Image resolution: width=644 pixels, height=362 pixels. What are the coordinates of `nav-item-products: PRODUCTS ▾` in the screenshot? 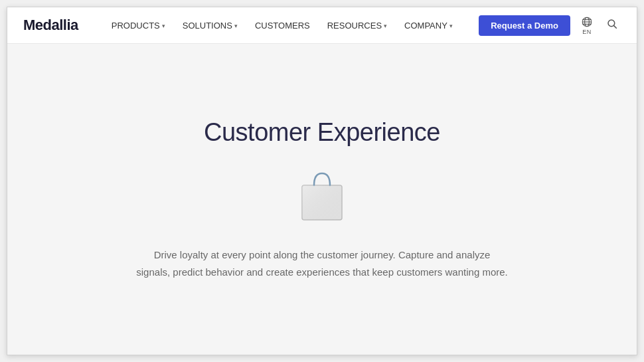 It's located at (138, 25).